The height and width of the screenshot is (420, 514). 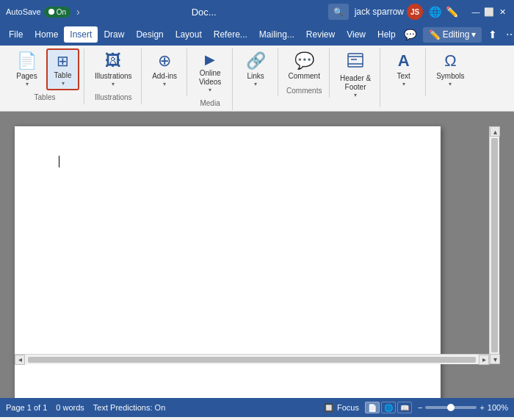 What do you see at coordinates (355, 83) in the screenshot?
I see `header-footer-label: Header &Footer` at bounding box center [355, 83].